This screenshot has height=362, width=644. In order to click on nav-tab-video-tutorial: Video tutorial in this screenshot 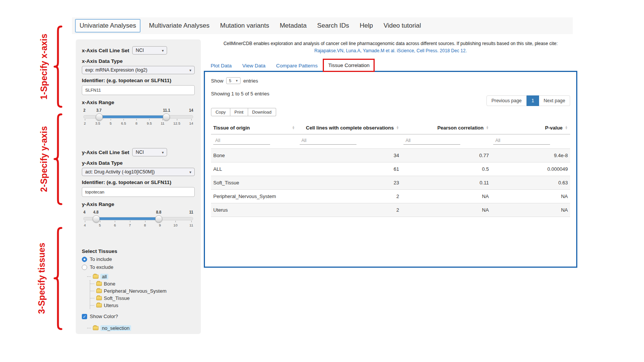, I will do `click(402, 26)`.